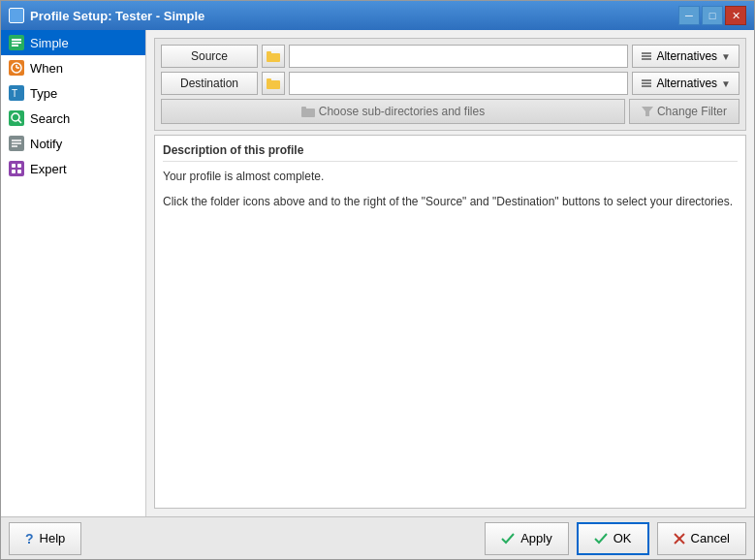  I want to click on filter-icon, so click(647, 111).